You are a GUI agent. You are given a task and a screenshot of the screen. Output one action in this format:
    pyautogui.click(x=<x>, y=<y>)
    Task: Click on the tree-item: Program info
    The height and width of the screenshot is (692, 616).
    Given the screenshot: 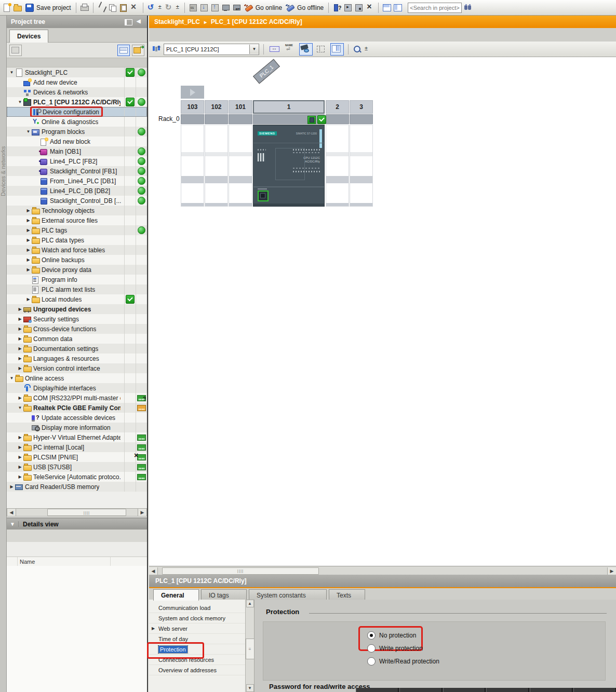 What is the action you would take?
    pyautogui.click(x=77, y=279)
    